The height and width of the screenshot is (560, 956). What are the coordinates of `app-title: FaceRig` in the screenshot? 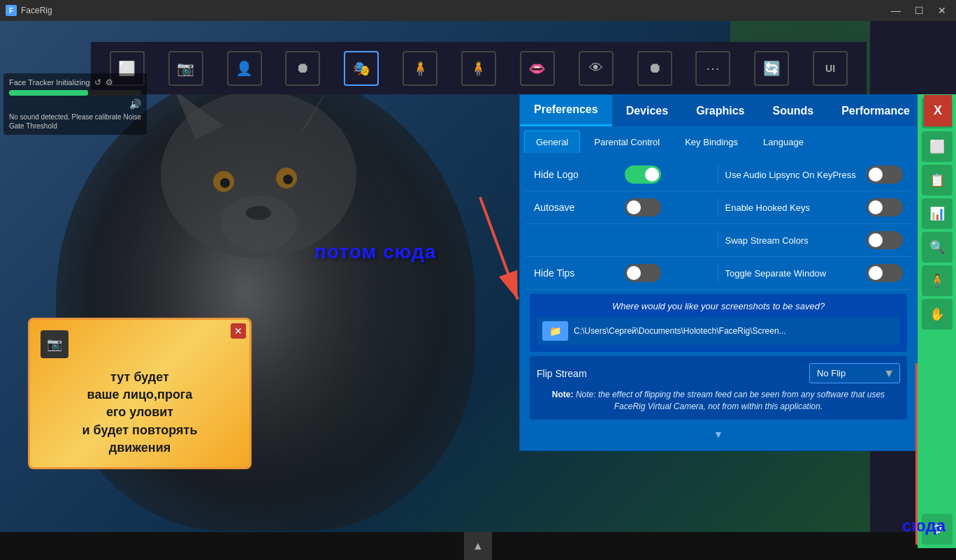 It's located at (454, 10).